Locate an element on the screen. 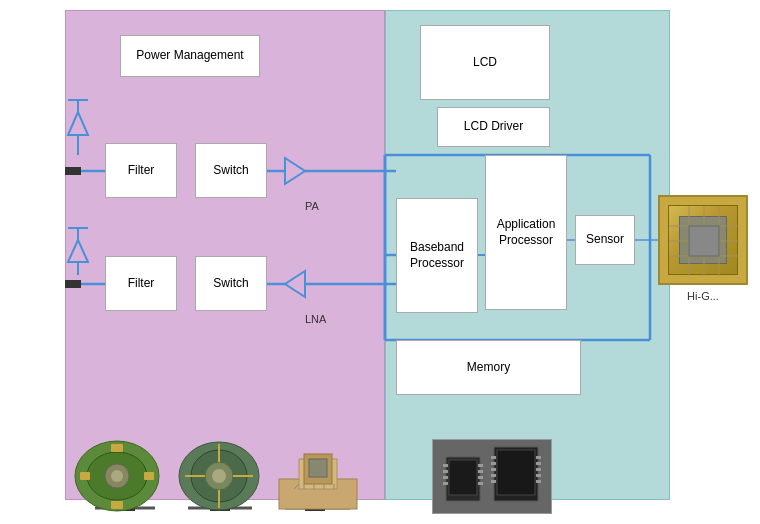 This screenshot has width=760, height=524. filter-bottom-box: Filter is located at coordinates (141, 284).